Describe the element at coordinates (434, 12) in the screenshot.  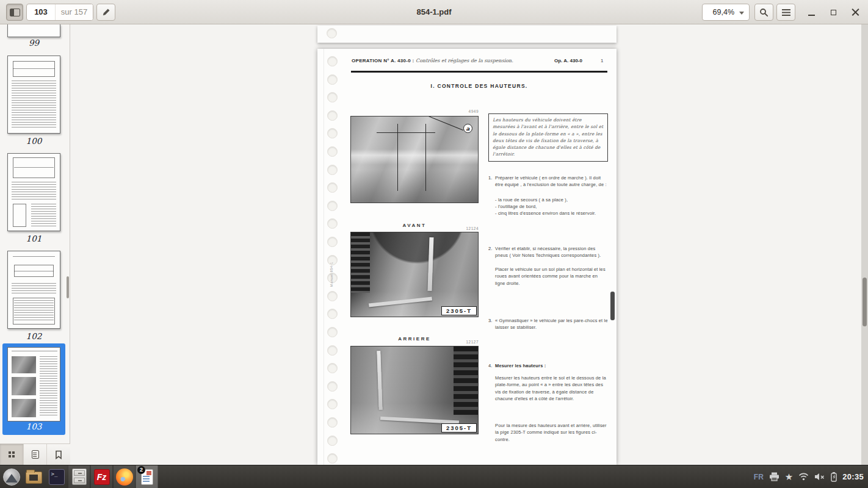
I see `header-bar: 103 sur 157 854-1.pdf 69,4%` at that location.